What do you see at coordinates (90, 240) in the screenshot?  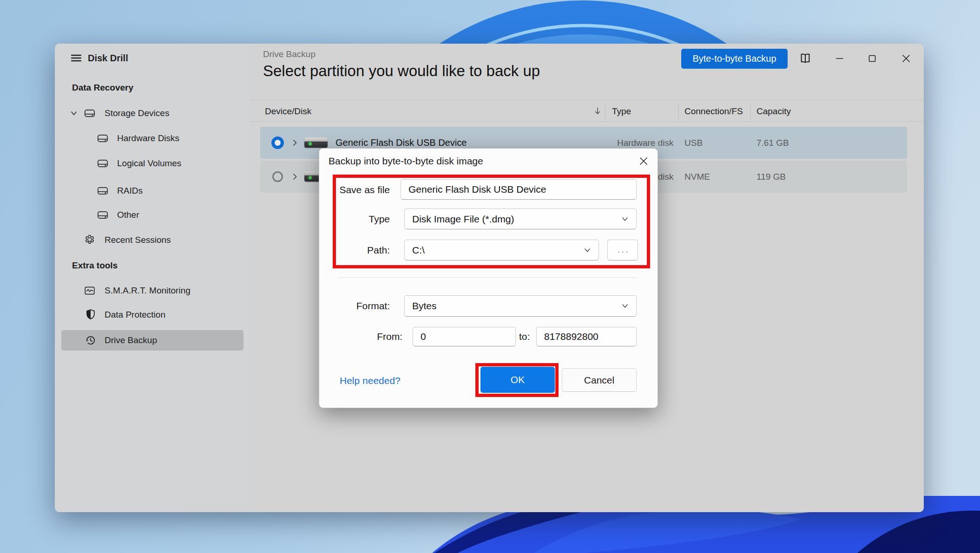 I see `gear-icon` at bounding box center [90, 240].